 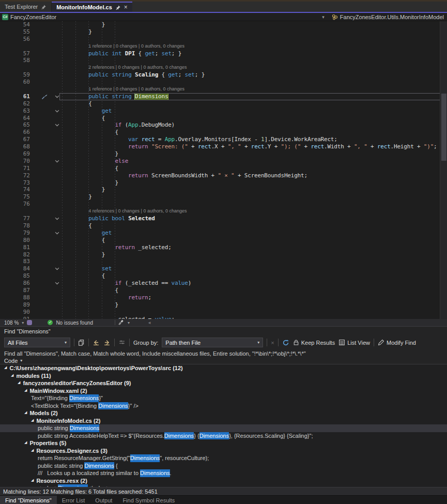 I want to click on project-dropdown: C# FancyZonesEditor, so click(x=161, y=17).